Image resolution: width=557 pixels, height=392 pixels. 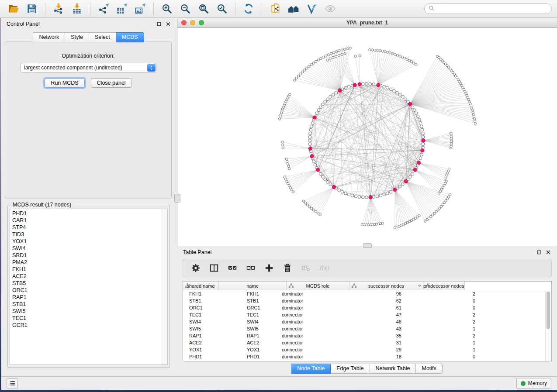 What do you see at coordinates (249, 9) in the screenshot?
I see `apply-preferred-layout-icon` at bounding box center [249, 9].